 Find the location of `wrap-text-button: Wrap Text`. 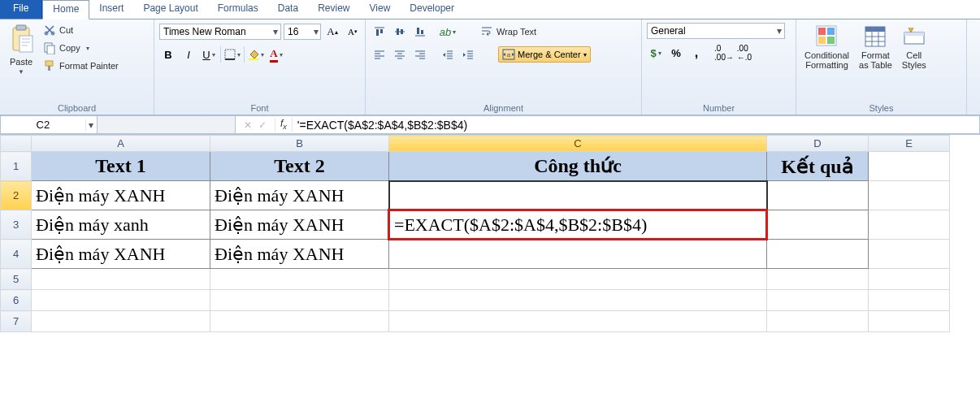

wrap-text-button: Wrap Text is located at coordinates (509, 32).